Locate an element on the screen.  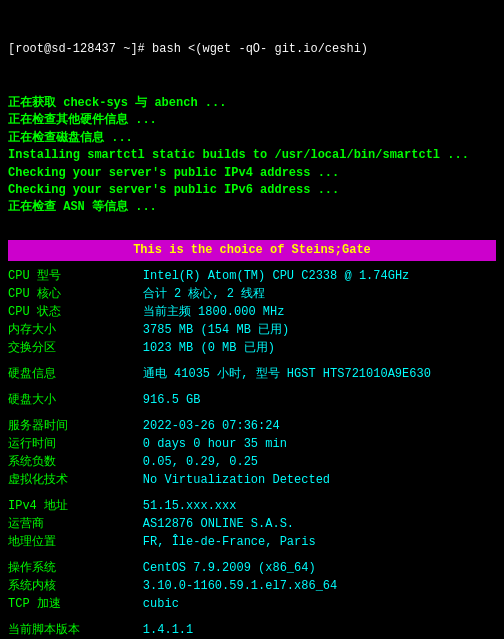
table-row: IPv4 地址51.15.xxx.xxx is located at coordinates (252, 506).